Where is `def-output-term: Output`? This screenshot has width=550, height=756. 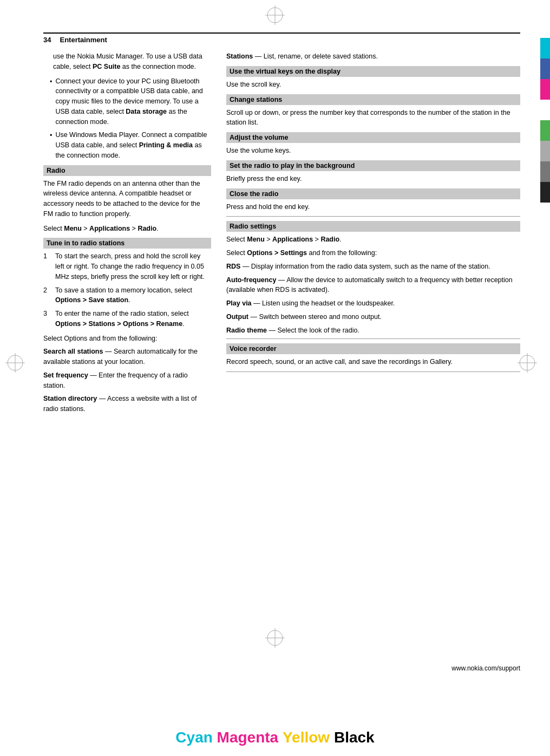 def-output-term: Output is located at coordinates (237, 317).